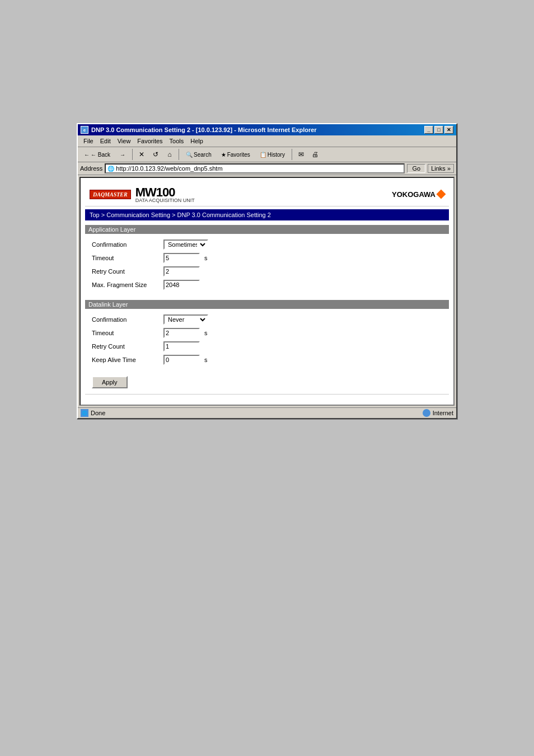 Image resolution: width=534 pixels, height=756 pixels. What do you see at coordinates (238, 154) in the screenshot?
I see `favorites-label: Favorites` at bounding box center [238, 154].